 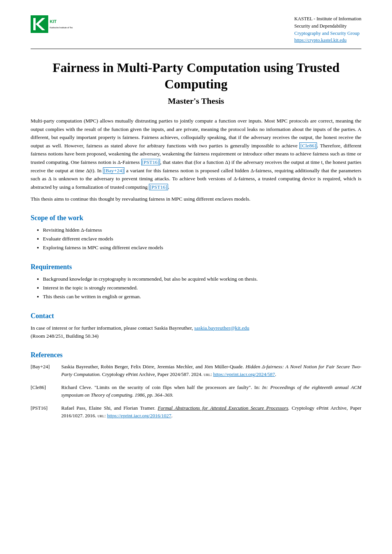 I want to click on institution-line1: KASTEL - Institute of Information, so click(x=328, y=19).